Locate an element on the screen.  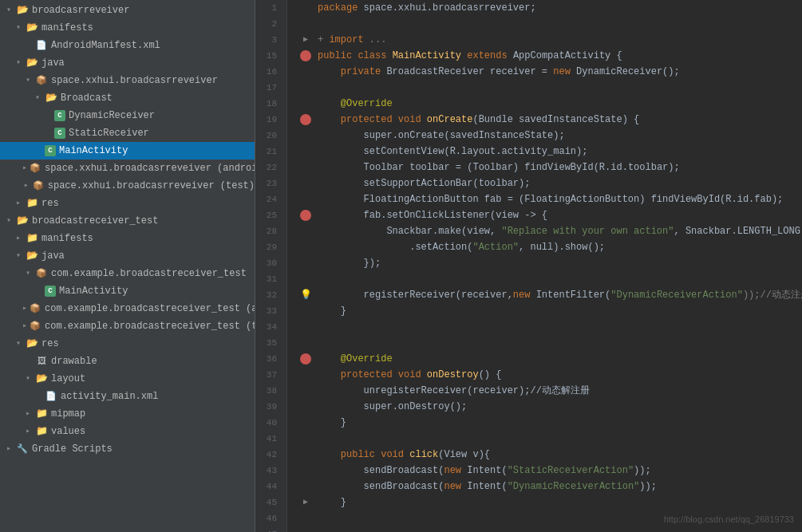
code-line-44: sendBroadcast(new Intent("DynamicReceive… is located at coordinates (547, 487).